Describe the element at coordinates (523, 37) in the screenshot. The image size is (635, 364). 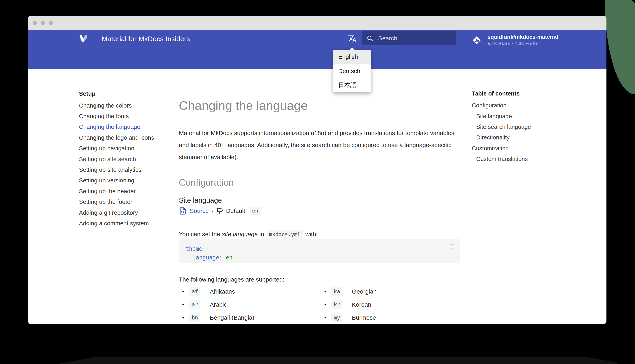
I see `repo-name: squidfunk/mkdocs-material` at that location.